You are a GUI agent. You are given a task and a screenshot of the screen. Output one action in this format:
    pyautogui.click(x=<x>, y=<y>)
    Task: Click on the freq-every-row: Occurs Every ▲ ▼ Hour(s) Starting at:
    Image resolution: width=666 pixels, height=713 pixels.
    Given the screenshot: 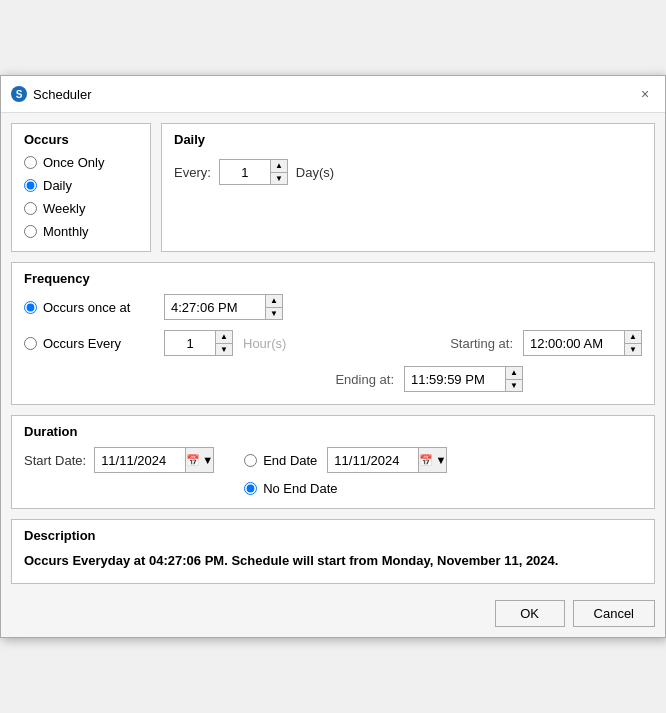 What is the action you would take?
    pyautogui.click(x=333, y=343)
    